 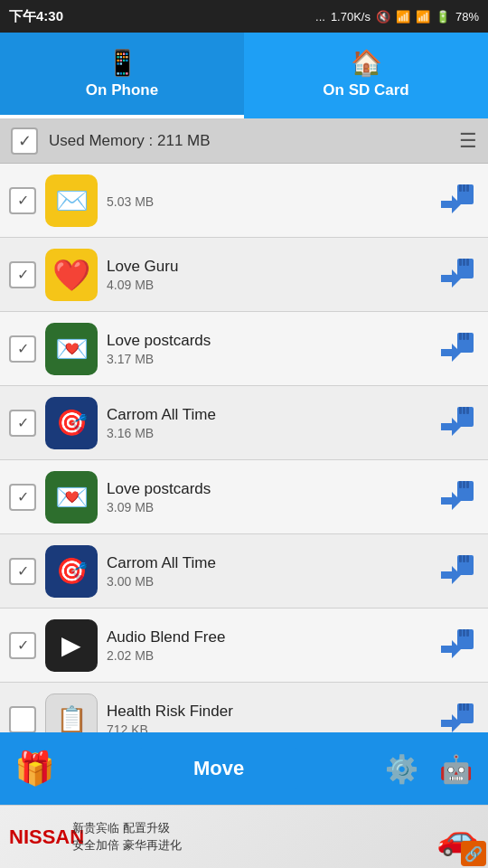 What do you see at coordinates (71, 713) in the screenshot?
I see `app-icon-7: 📋` at bounding box center [71, 713].